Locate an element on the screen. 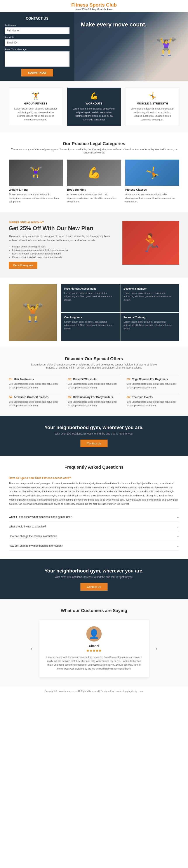 This screenshot has height=868, width=188. site-title: Fitness Sports Club is located at coordinates (94, 5).